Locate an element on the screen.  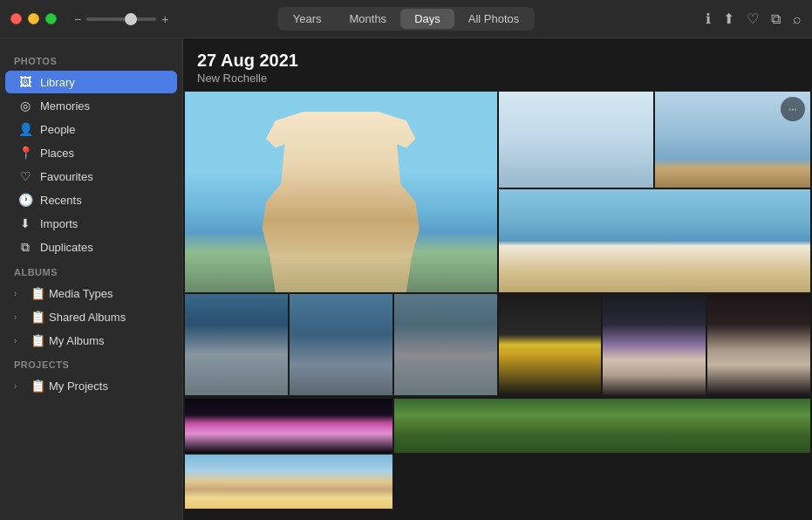
sidebar-label-people: People is located at coordinates (58, 129).